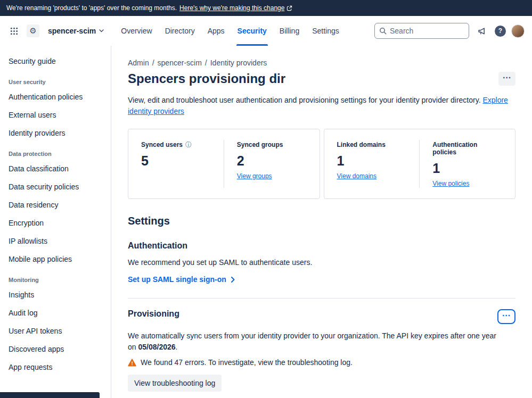 Image resolution: width=532 pixels, height=398 pixels. I want to click on stat-label: Synced users, so click(162, 145).